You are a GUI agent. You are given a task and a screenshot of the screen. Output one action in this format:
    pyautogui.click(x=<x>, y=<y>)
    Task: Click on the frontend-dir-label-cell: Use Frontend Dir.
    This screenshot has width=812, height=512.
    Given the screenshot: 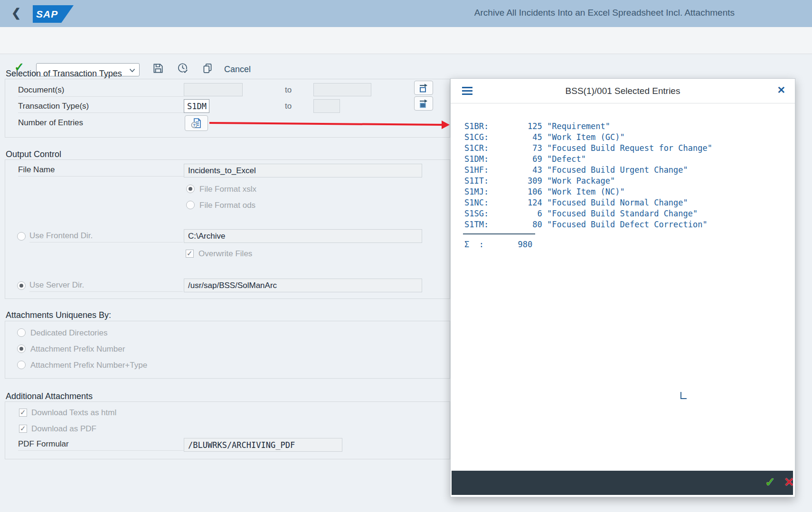 What is the action you would take?
    pyautogui.click(x=106, y=236)
    